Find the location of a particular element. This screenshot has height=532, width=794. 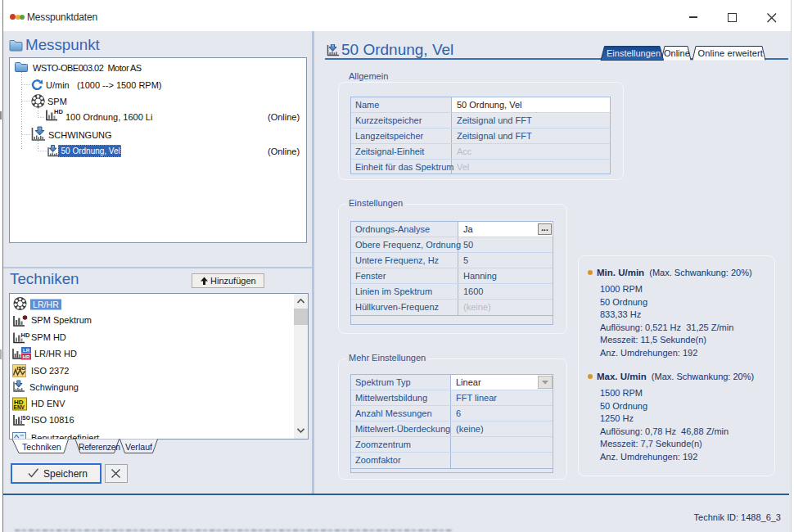

svg-text: WSTO-OBE003.02 Motor AS is located at coordinates (87, 68).